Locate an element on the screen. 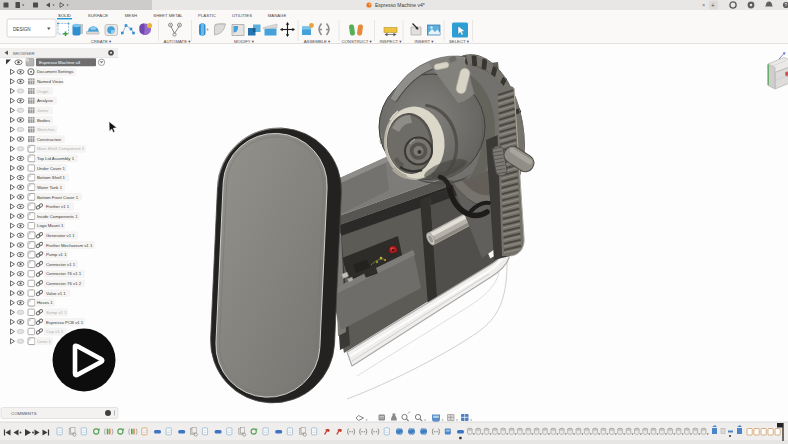  svg-text: DESIGN is located at coordinates (22, 30).